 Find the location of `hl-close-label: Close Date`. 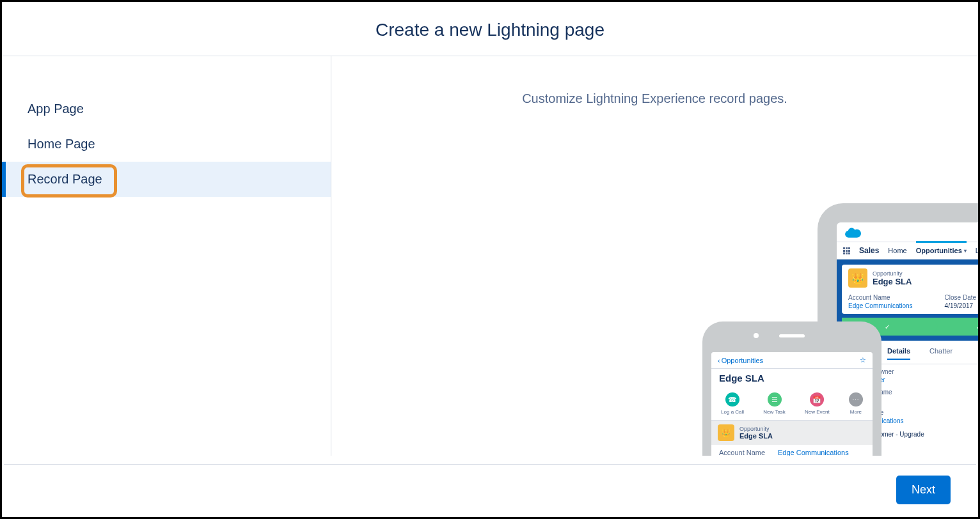

hl-close-label: Close Date is located at coordinates (961, 298).